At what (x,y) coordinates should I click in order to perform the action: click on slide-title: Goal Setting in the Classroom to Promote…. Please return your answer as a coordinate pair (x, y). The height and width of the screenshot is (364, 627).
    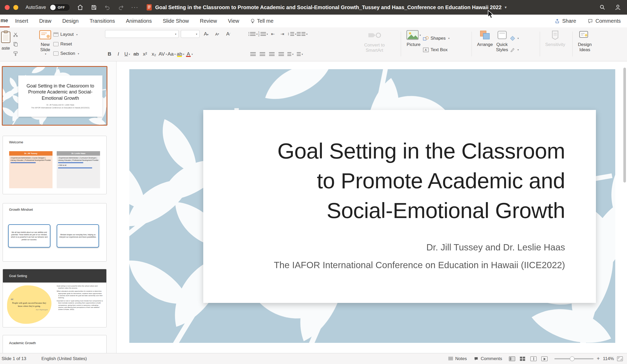
    Looking at the image, I should click on (392, 181).